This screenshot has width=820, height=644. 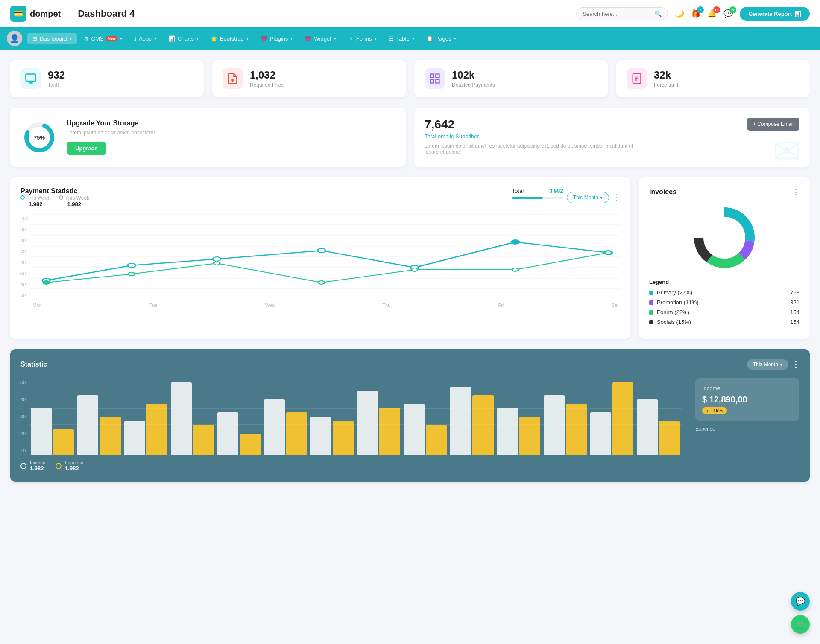 I want to click on bar-groups, so click(x=355, y=417).